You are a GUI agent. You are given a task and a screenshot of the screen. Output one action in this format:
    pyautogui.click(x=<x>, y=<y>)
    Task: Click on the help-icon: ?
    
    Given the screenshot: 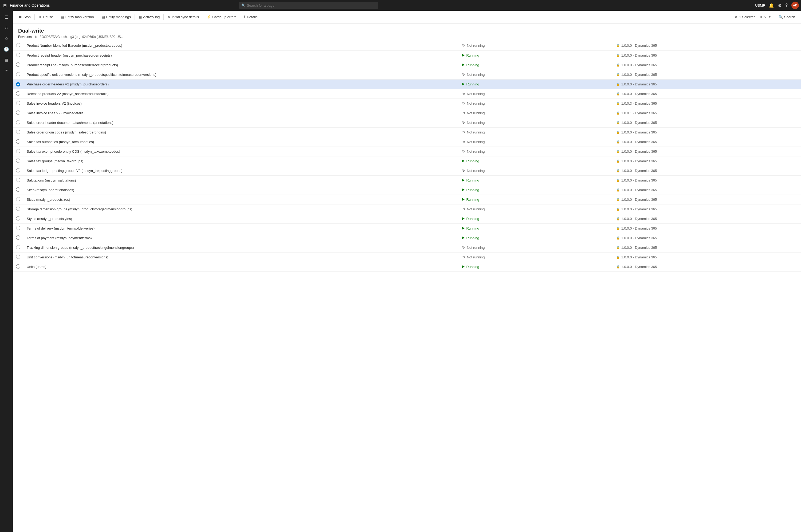 What is the action you would take?
    pyautogui.click(x=786, y=5)
    